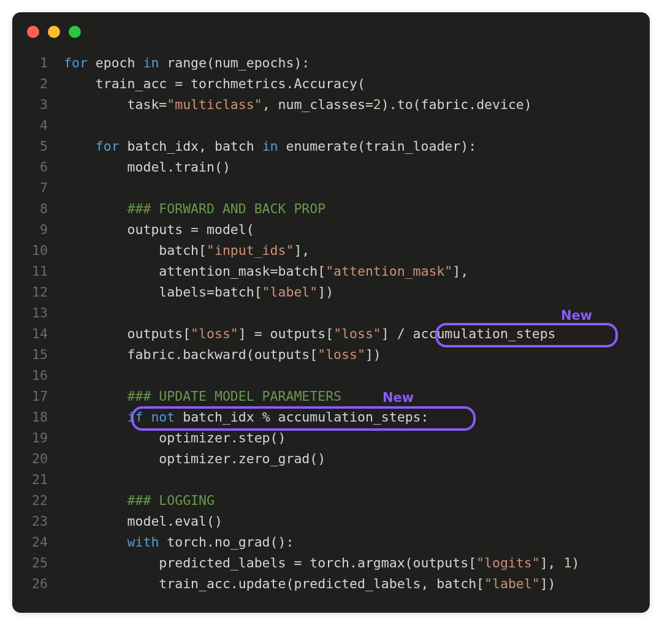 The image size is (662, 644). What do you see at coordinates (327, 396) in the screenshot?
I see `code-line: 17 ### UPDATE MODEL PARAMETERS` at bounding box center [327, 396].